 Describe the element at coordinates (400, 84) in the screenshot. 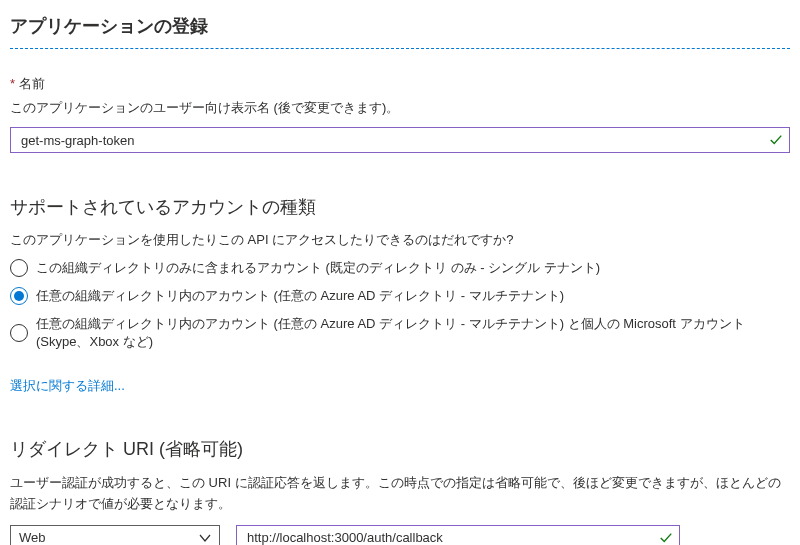

I see `name-label-row: *名前` at that location.